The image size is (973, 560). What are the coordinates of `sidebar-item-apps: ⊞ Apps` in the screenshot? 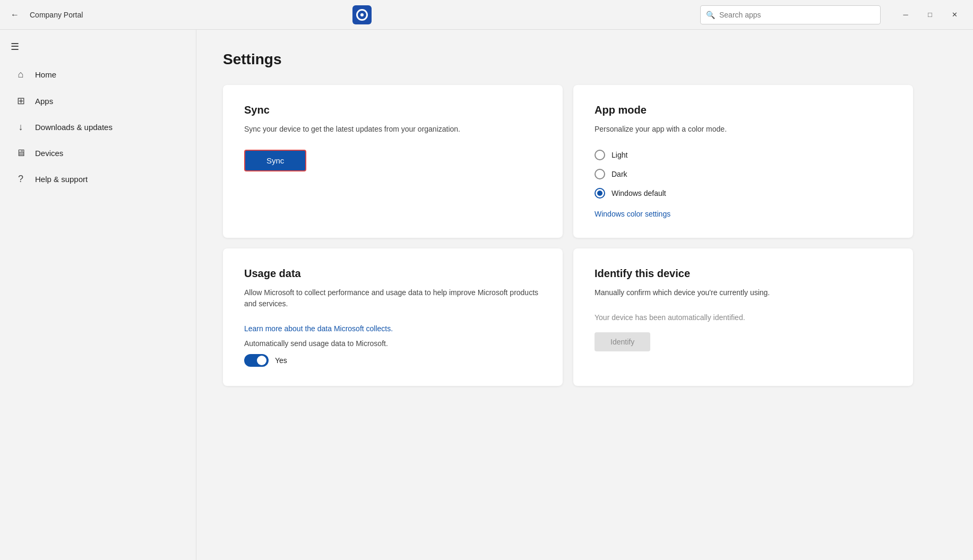 It's located at (98, 101).